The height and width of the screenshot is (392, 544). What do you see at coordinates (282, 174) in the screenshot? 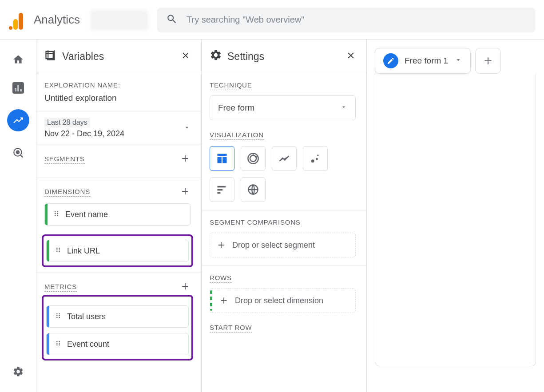
I see `visualization-grid` at bounding box center [282, 174].